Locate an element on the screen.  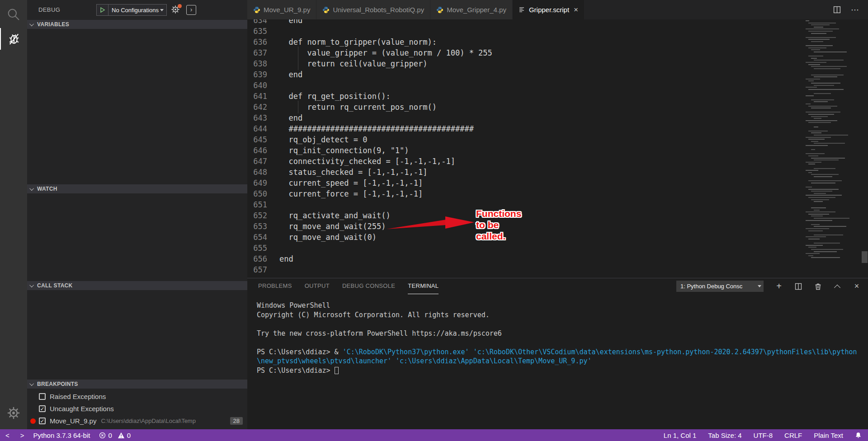
code-line: 652 rq_activate_and_wait() is located at coordinates (370, 216).